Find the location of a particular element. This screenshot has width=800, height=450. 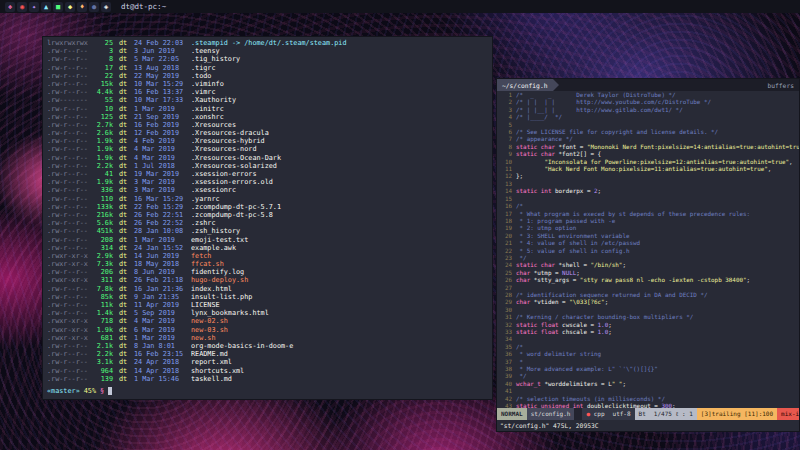

code-line: 26char *stty_args = "stty raw pass8 nl -… is located at coordinates (648, 280).